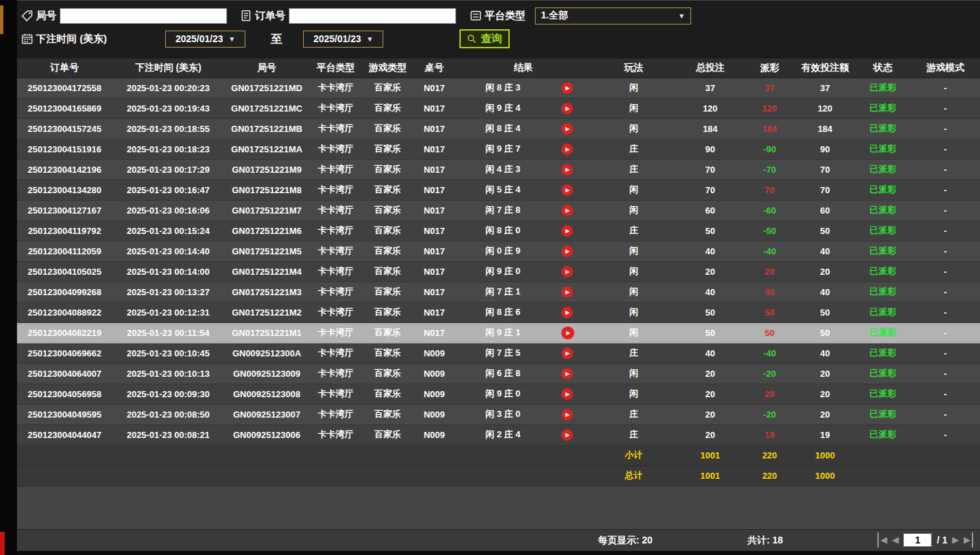 The image size is (980, 555). Describe the element at coordinates (968, 540) in the screenshot. I see `last-page-icon: ▶` at that location.